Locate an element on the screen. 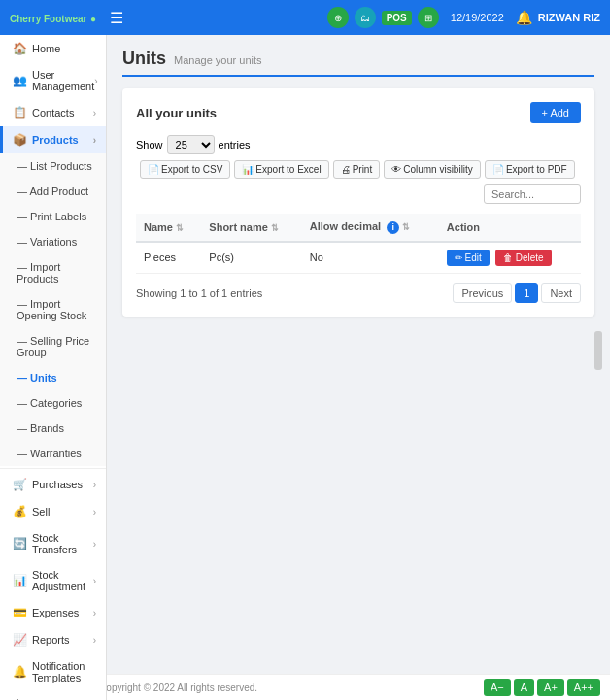  page-header: Units Manage your units is located at coordinates (358, 62).